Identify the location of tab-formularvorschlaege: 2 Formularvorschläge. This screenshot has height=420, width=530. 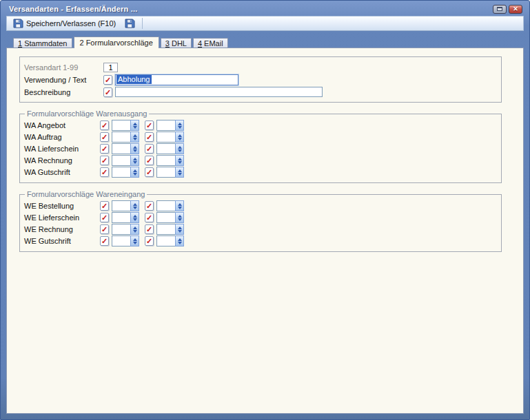
(116, 43).